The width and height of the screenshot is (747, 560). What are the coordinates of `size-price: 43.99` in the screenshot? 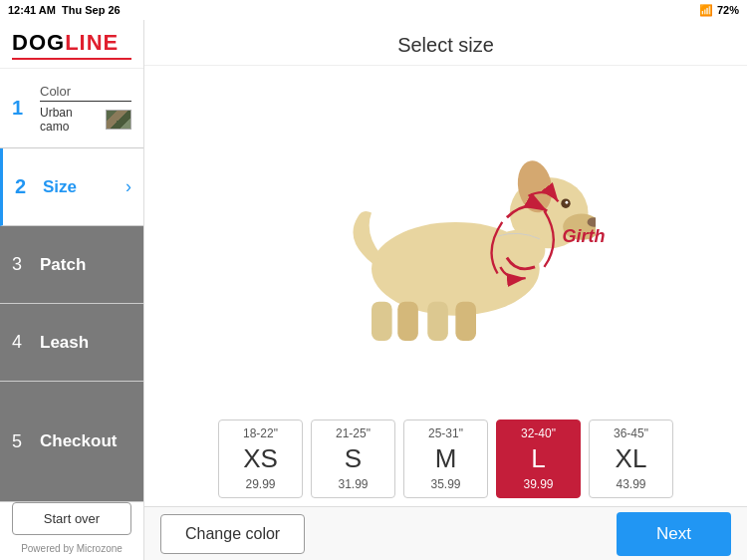 It's located at (630, 484).